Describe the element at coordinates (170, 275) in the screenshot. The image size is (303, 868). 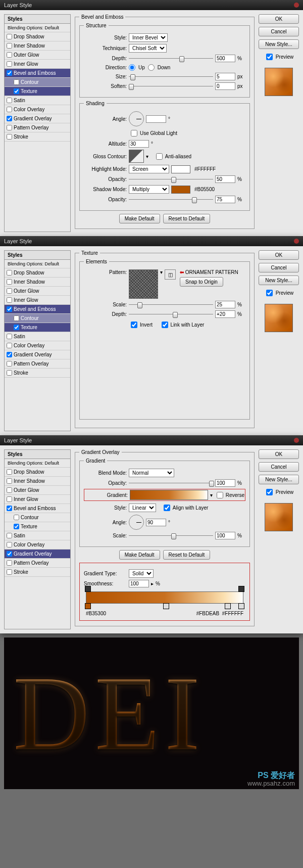
I see `new-preset-icon: ◫` at that location.